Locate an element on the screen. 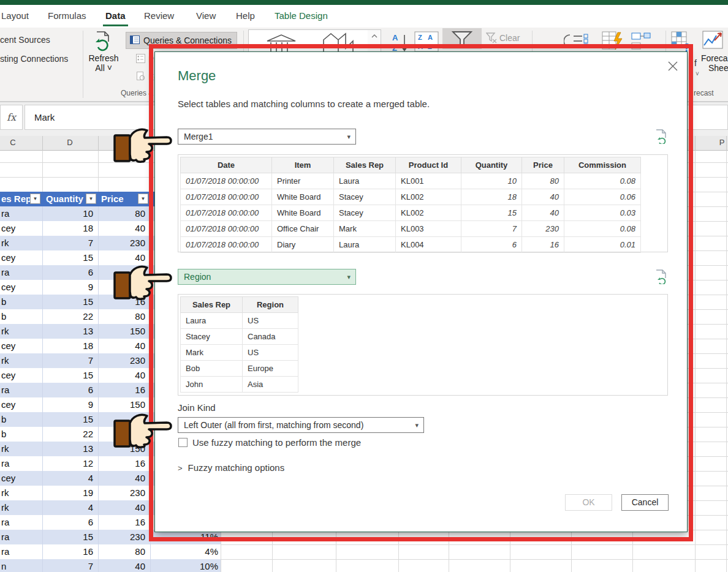  preview-cell: KL001 is located at coordinates (429, 181).